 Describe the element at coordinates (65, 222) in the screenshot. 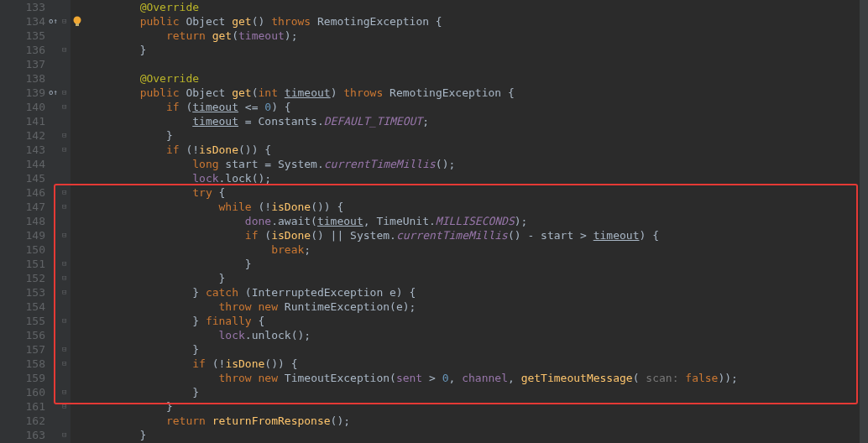

I see `fold-column: ⊟⊟⊟⊟⊟⊟⊟⊟⊟⊟⊟⊟⊟⊟⊟⊟⊟⊟` at that location.